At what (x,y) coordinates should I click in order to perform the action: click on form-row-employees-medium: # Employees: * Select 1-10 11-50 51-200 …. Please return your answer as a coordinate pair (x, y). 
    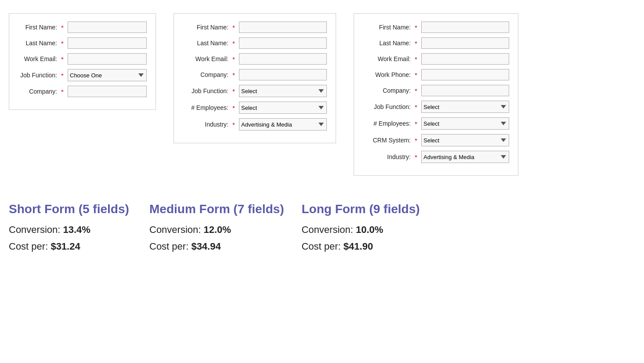
    Looking at the image, I should click on (255, 108).